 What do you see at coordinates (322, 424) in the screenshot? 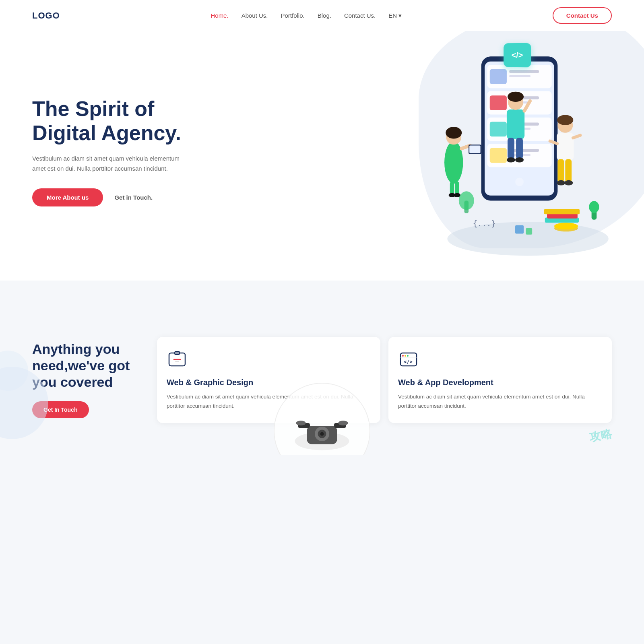
I see `watermark-image-placeholder` at bounding box center [322, 424].